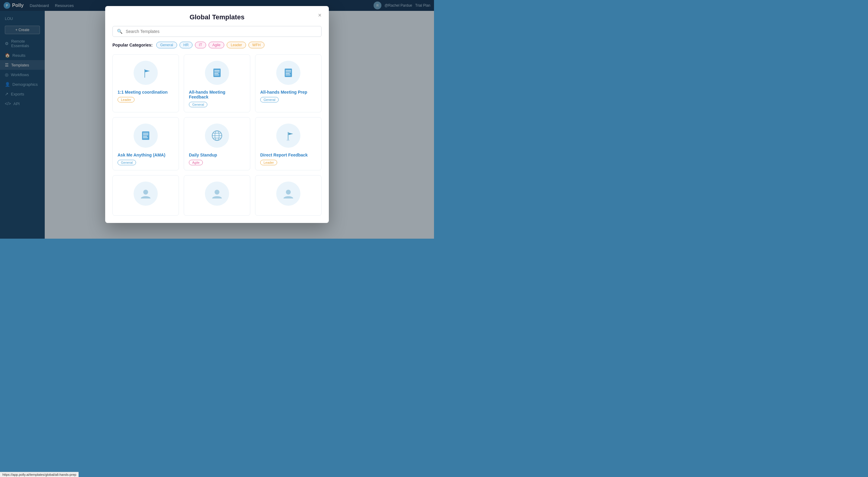  What do you see at coordinates (146, 144) in the screenshot?
I see `template-card-3: Ask Me Anything (AMA) General` at bounding box center [146, 144].